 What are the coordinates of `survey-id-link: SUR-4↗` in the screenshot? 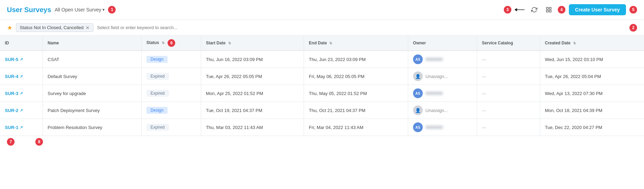 It's located at (21, 76).